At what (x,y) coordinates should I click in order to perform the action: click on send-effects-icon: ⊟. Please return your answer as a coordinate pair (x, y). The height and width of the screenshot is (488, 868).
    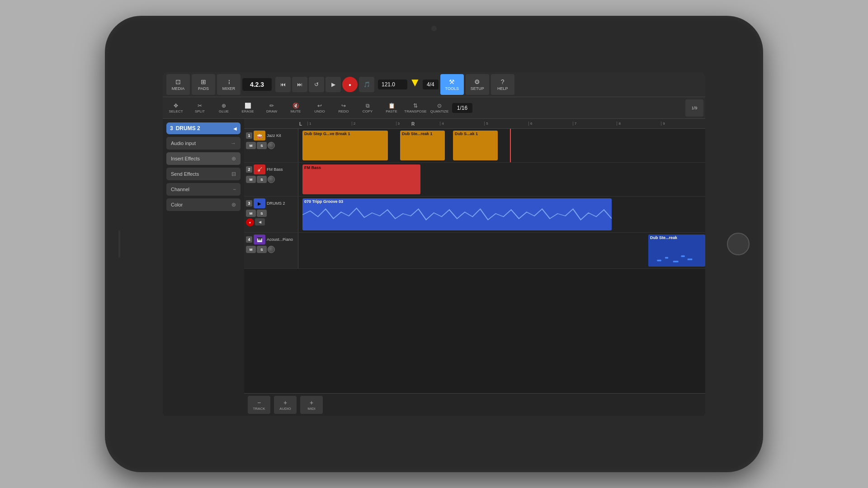
    Looking at the image, I should click on (234, 174).